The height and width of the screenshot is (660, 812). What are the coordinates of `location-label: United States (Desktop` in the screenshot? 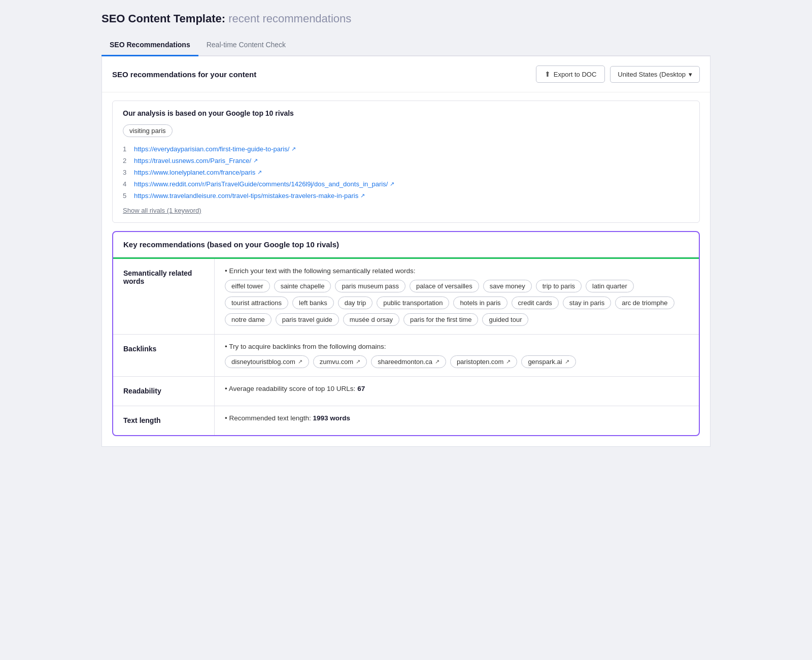 It's located at (652, 74).